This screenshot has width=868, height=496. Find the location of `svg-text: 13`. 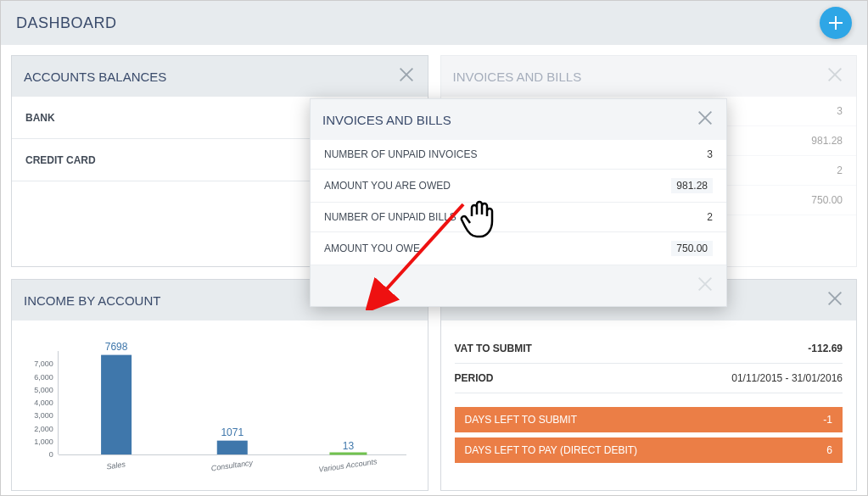

svg-text: 13 is located at coordinates (349, 446).